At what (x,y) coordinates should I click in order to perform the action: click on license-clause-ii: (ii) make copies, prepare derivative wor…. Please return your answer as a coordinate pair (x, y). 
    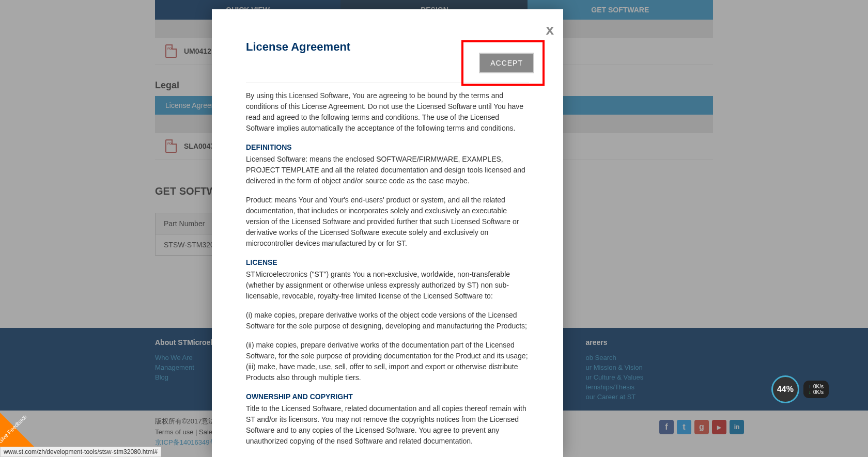
    Looking at the image, I should click on (388, 351).